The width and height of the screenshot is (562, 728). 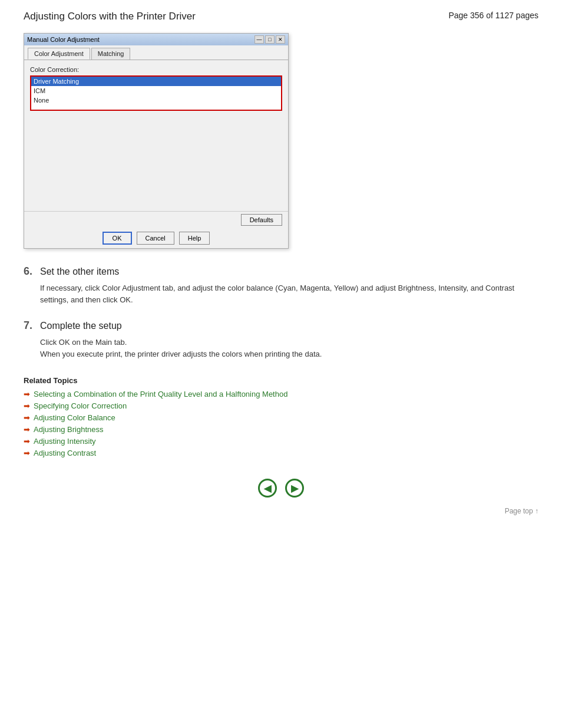 What do you see at coordinates (156, 219) in the screenshot?
I see `dialog-footer-top: Defaults` at bounding box center [156, 219].